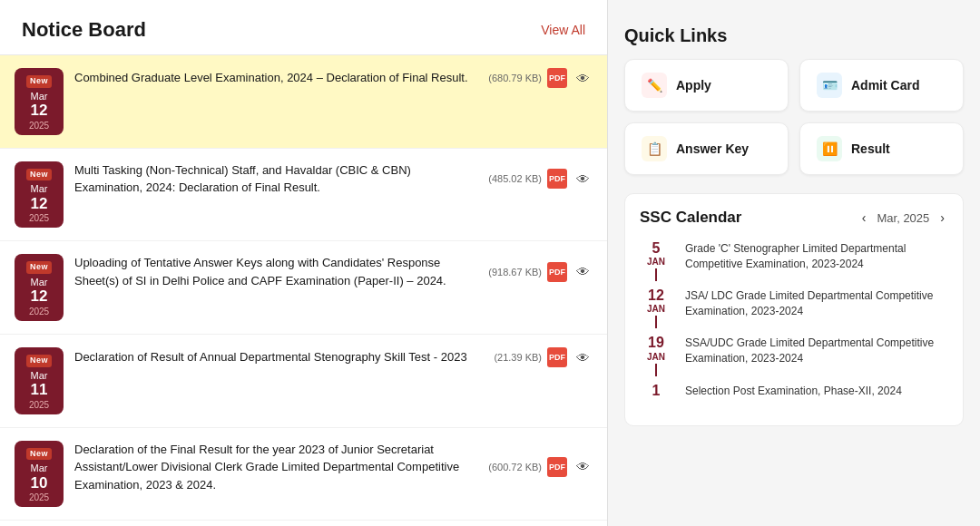 This screenshot has width=980, height=526. I want to click on quick-links-title: Quick Links, so click(794, 36).